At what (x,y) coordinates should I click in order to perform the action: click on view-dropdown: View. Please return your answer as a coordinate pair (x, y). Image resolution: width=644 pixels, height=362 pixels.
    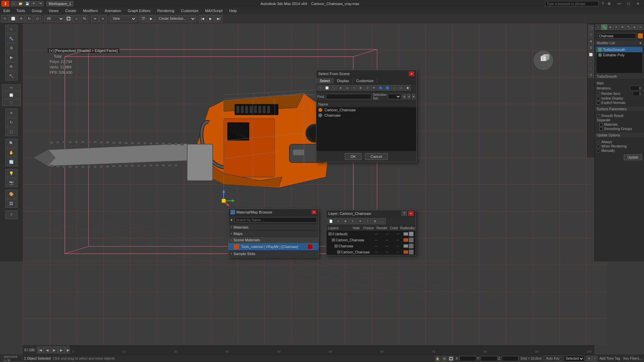
    Looking at the image, I should click on (123, 19).